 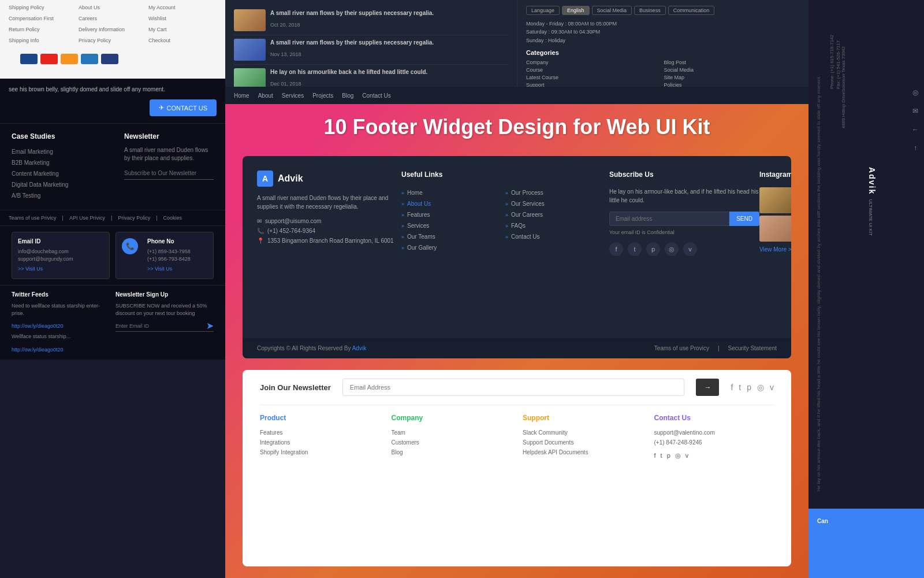 I want to click on amex-icon, so click(x=90, y=59).